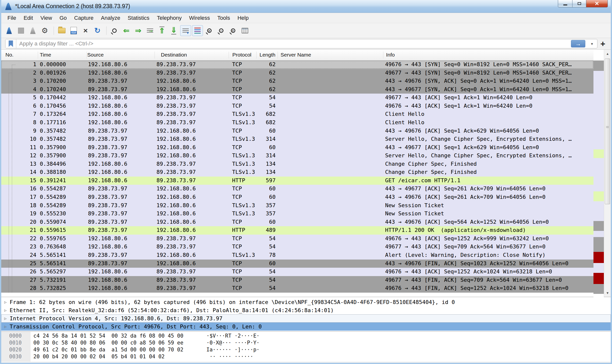 This screenshot has width=612, height=364. I want to click on packet-row-20: 200.55907489.238.73.97192.168.80.6TCP604…, so click(297, 222).